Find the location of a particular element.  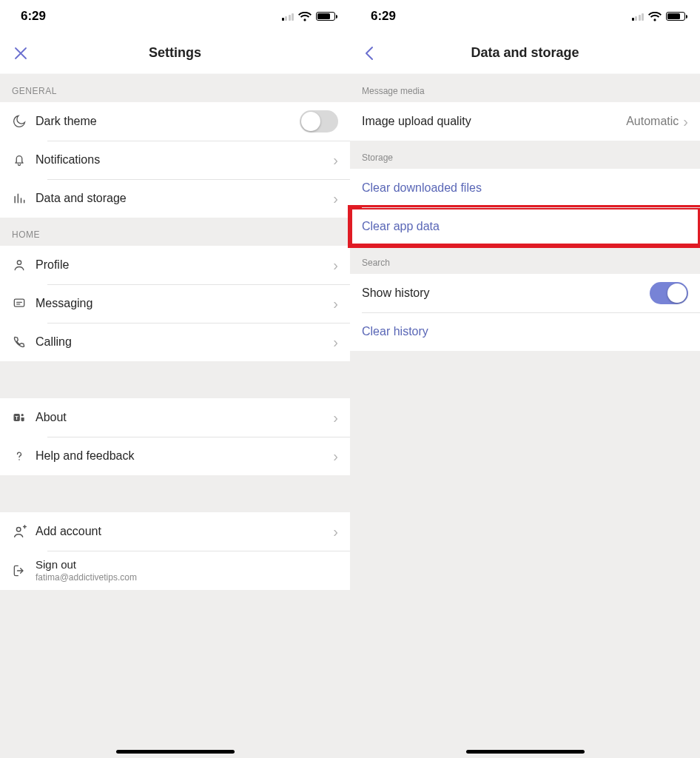

general-group: Dark theme Notifications › Data and stor… is located at coordinates (175, 160).